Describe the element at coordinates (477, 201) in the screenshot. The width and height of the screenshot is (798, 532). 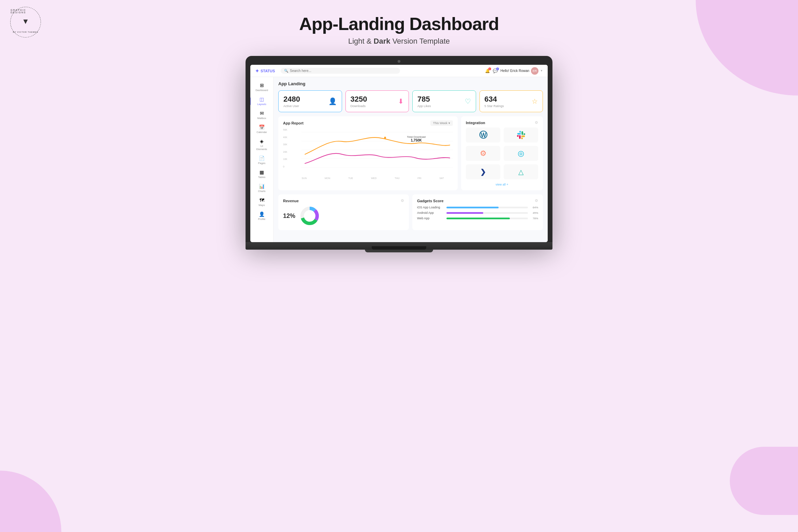
I see `gadgets-card-header: Gadgets Score ⚙` at that location.